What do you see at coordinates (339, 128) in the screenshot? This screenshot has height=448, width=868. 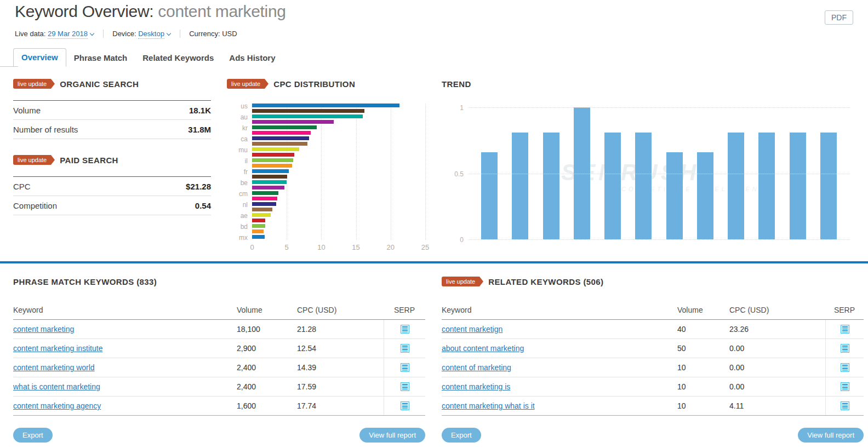 I see `cpc-bar-row: kr` at bounding box center [339, 128].